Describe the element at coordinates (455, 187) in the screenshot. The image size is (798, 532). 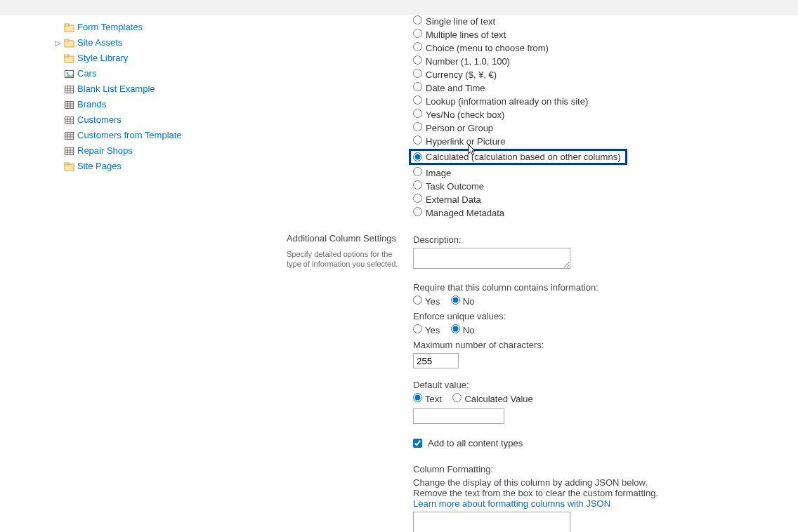
I see `column-type-label: Task Outcome` at that location.